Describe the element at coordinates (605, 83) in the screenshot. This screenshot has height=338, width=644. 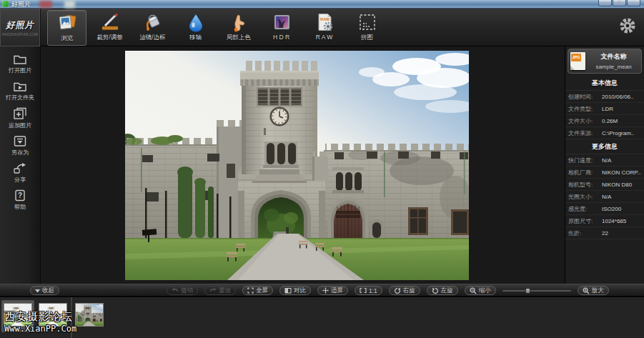
I see `basic-info-header: 基本信息` at that location.